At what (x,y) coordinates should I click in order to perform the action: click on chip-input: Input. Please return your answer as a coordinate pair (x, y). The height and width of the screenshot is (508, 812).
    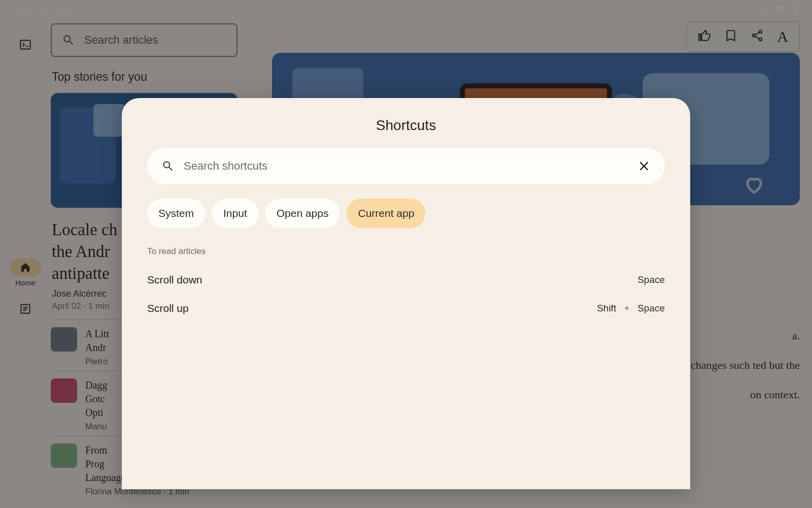
    Looking at the image, I should click on (235, 213).